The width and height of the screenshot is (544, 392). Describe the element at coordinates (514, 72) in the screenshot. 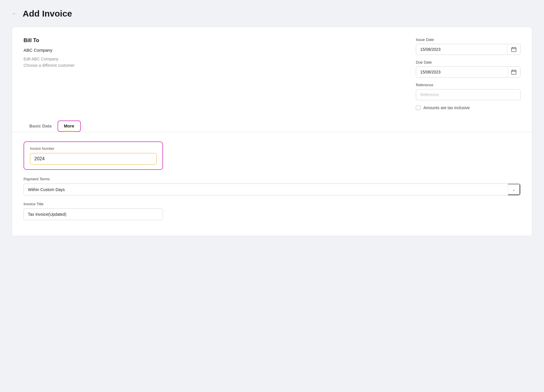

I see `due-date-calendar-button` at that location.